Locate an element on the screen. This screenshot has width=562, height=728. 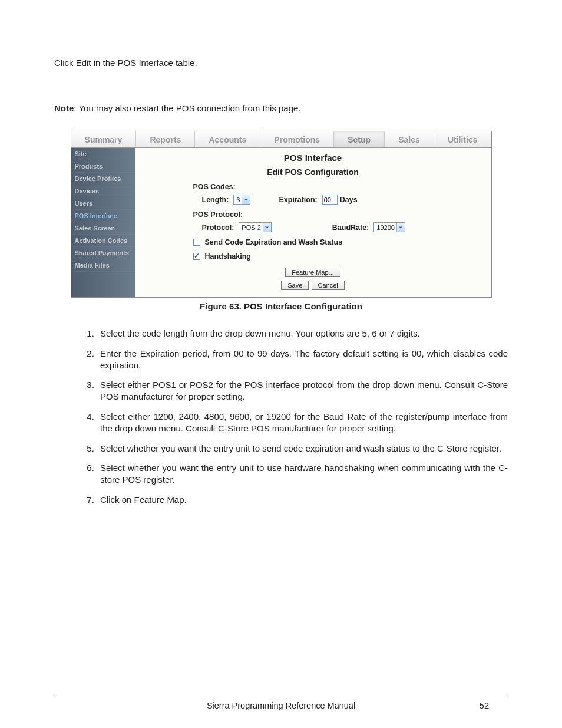
sidebar-item-pos-interface: POS Interface is located at coordinates (103, 216).